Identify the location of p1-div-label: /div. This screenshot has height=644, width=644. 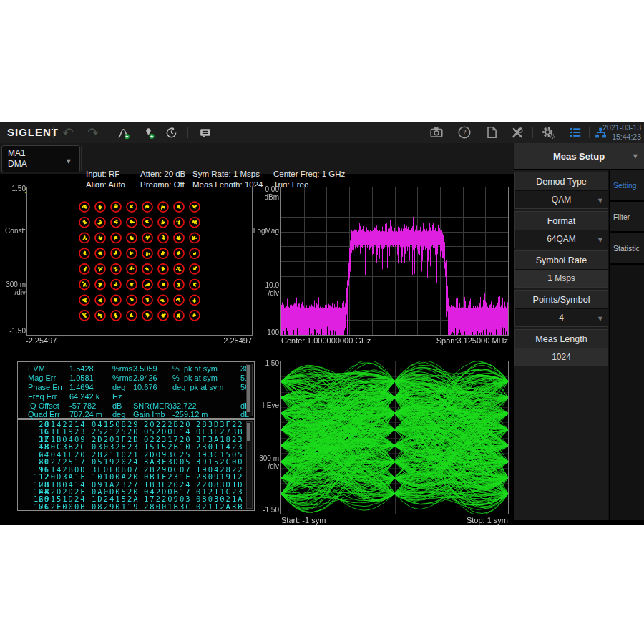
(13, 293).